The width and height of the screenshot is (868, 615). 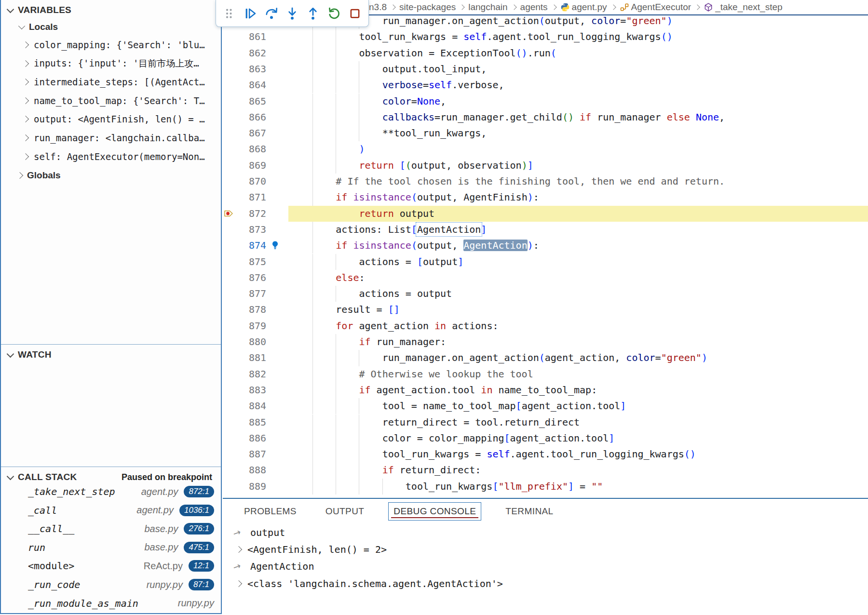 What do you see at coordinates (507, 181) in the screenshot?
I see `code-text: # If the tool chosen is the finishing to…` at bounding box center [507, 181].